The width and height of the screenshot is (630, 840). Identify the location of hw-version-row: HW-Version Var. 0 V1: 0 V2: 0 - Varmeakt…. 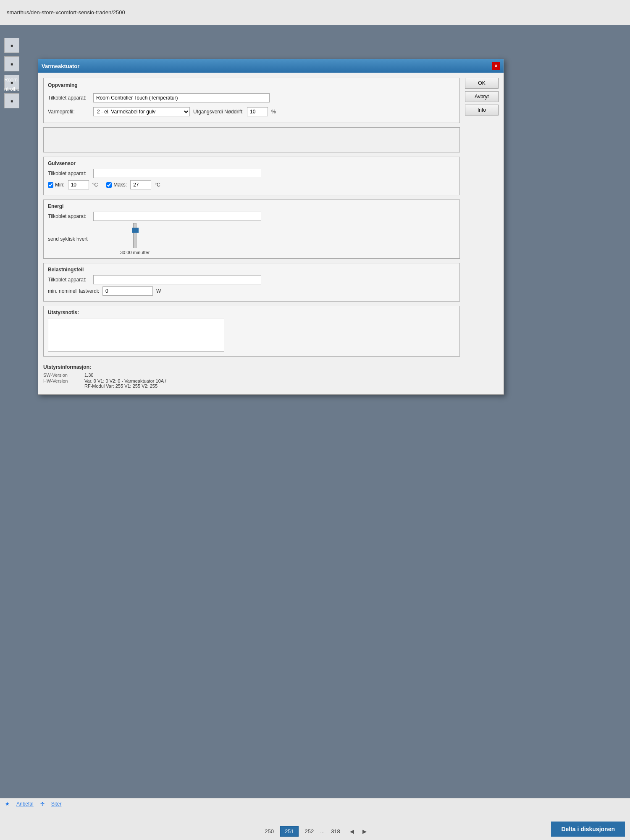
(252, 383).